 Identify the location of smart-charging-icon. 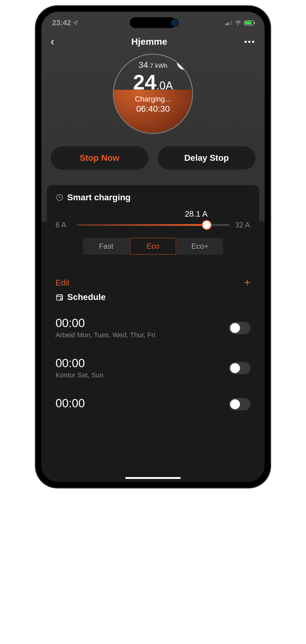
(60, 197).